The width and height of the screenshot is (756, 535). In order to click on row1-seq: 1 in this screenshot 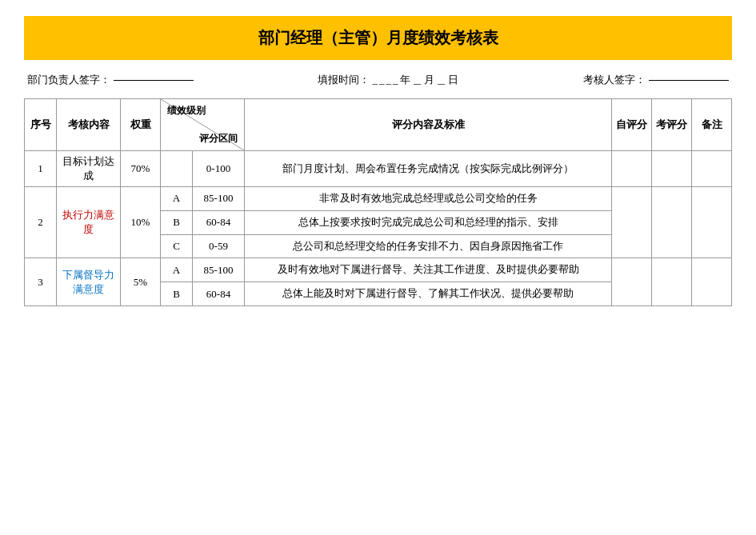, I will do `click(41, 170)`.